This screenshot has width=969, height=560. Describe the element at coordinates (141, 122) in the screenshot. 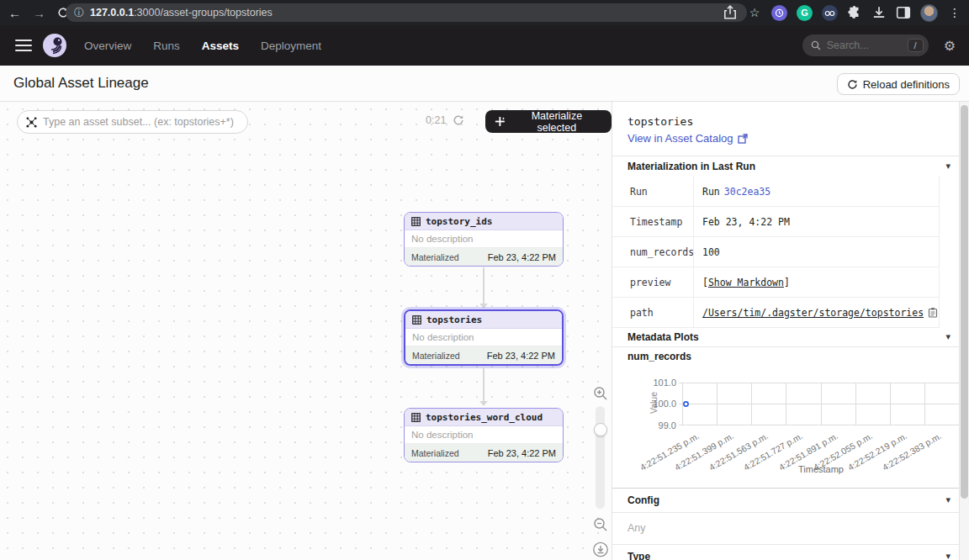

I see `asset-filter-input` at that location.